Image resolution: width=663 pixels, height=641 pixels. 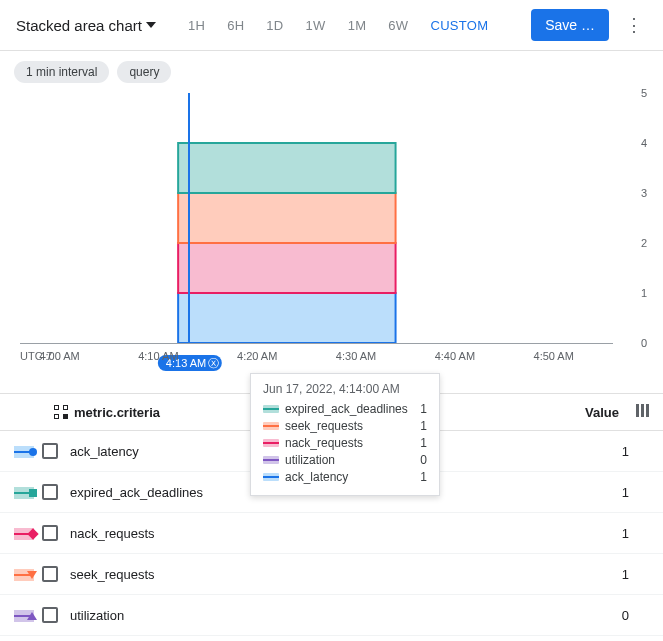 I want to click on tooltip-series-name: ack_latency, so click(x=350, y=477).